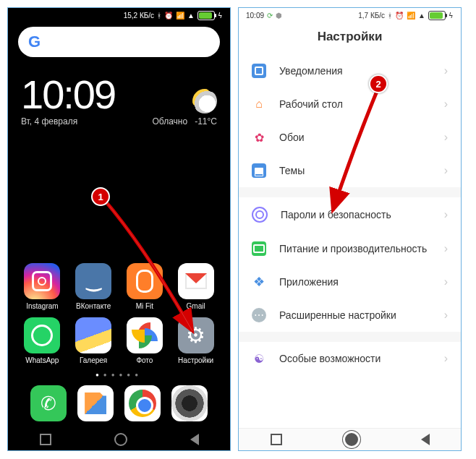 This screenshot has width=476, height=459. I want to click on settings-icon, so click(196, 335).